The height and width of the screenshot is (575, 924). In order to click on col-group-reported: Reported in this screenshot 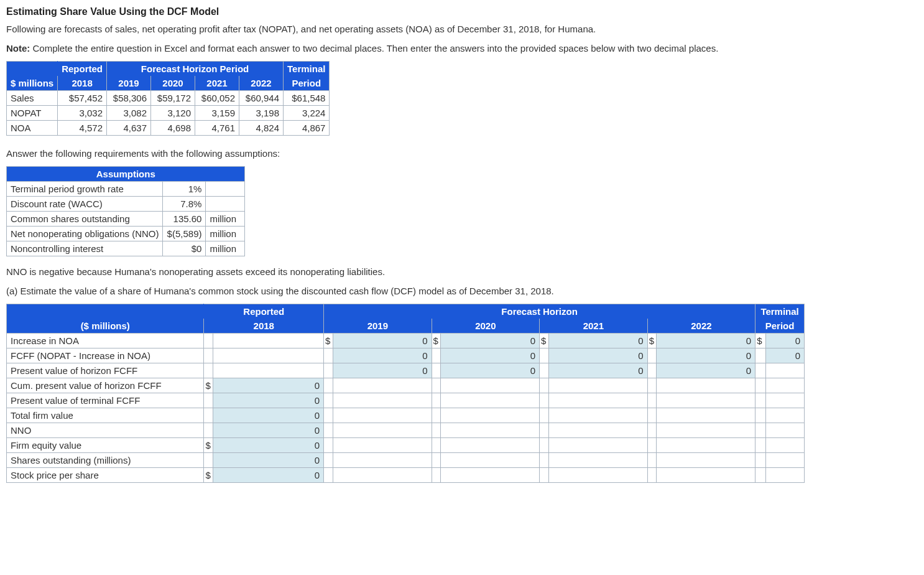, I will do `click(82, 69)`.